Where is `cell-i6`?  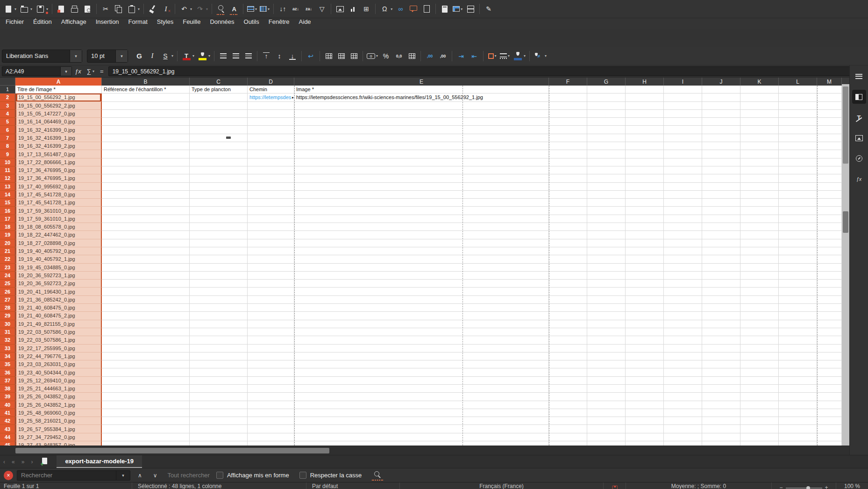
cell-i6 is located at coordinates (683, 130).